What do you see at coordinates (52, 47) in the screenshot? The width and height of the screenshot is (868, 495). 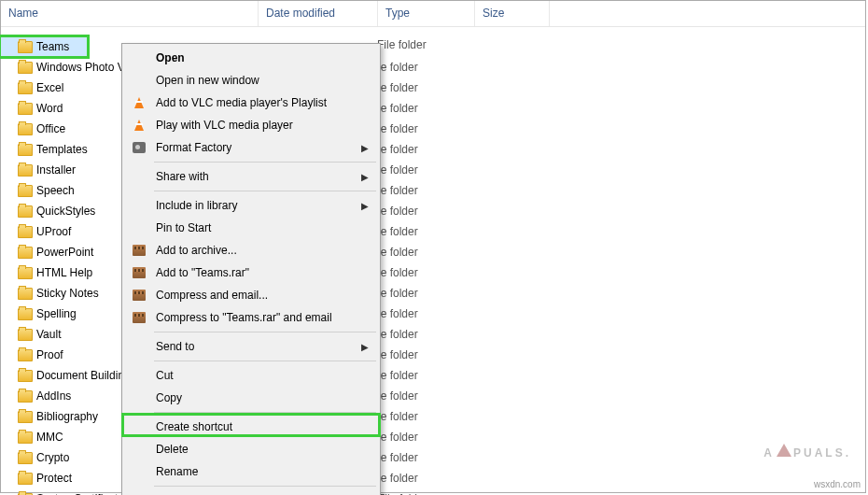 I see `file-name: Teams` at bounding box center [52, 47].